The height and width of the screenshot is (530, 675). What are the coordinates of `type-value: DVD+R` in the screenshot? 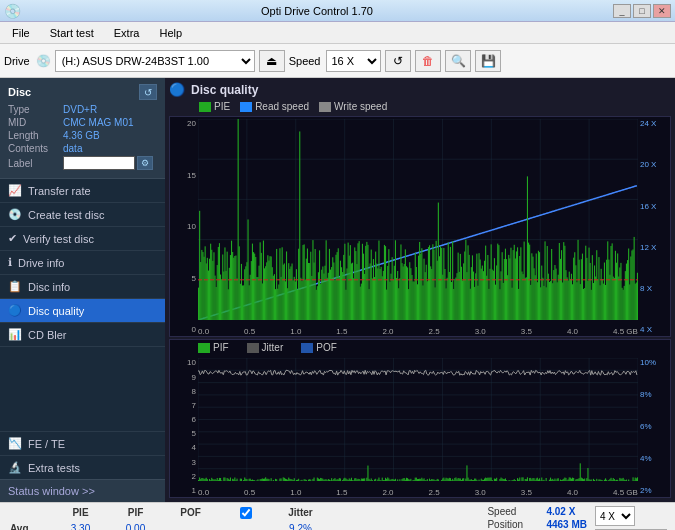 It's located at (80, 110).